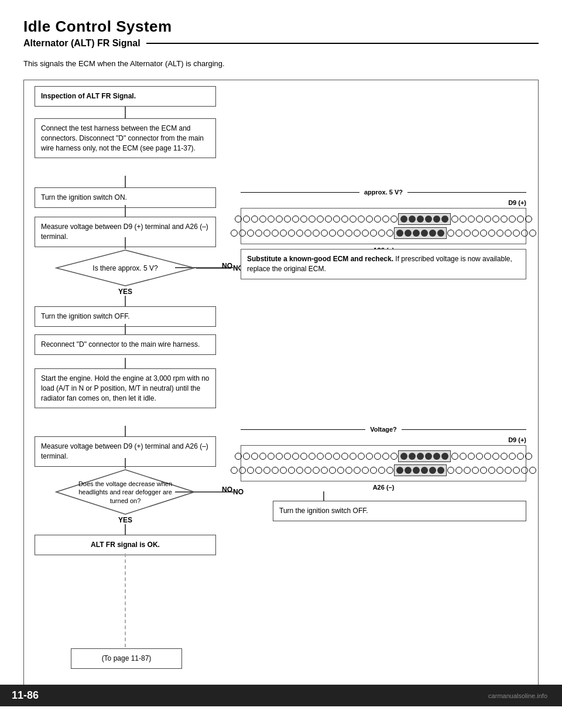 This screenshot has width=562, height=728. I want to click on box-connect-harness: Connect the test harness between the ECM…, so click(125, 138).